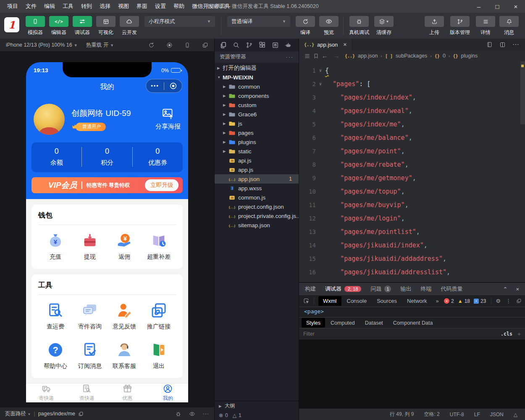 This screenshot has height=420, width=525. I want to click on version-control-button: 版本管理, so click(460, 26).